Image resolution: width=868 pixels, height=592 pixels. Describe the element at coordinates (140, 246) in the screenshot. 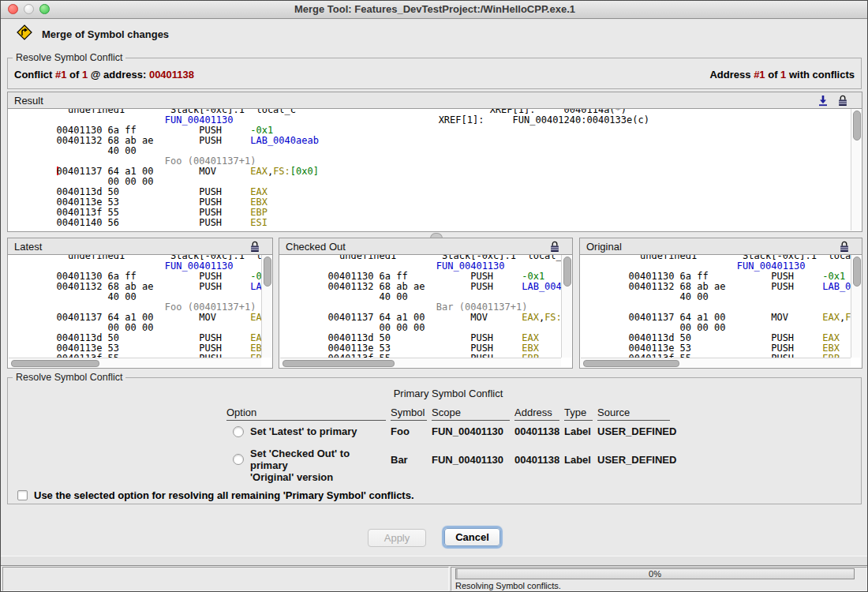

I see `latest-panel-header: Latest` at that location.